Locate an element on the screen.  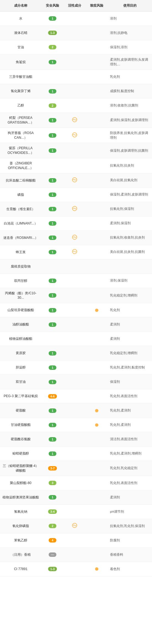
purpose-cell: 抗氧化剂,保湿剂 is located at coordinates (130, 209).